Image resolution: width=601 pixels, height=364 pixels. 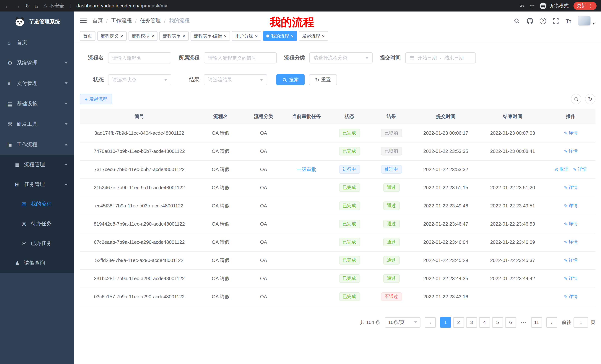 What do you see at coordinates (220, 260) in the screenshot?
I see `cell-process-name: OA 请假` at bounding box center [220, 260].